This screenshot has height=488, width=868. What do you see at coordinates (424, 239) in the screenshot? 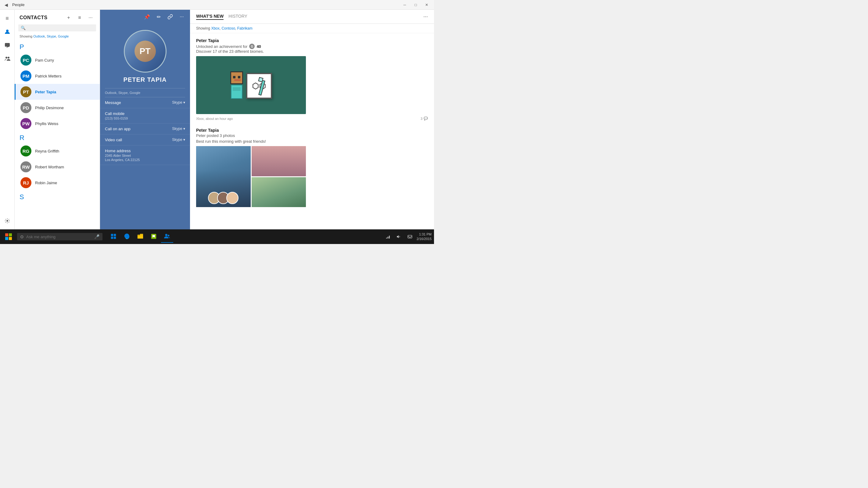
I see `date-display: 2/16/2015` at bounding box center [424, 239].